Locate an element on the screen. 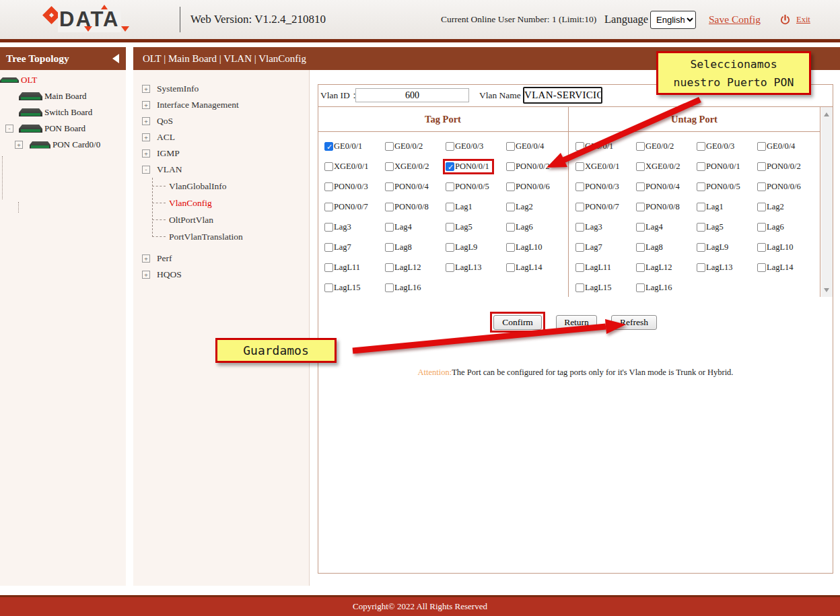 This screenshot has width=840, height=616. tag-checkbox-lagl13 is located at coordinates (450, 268).